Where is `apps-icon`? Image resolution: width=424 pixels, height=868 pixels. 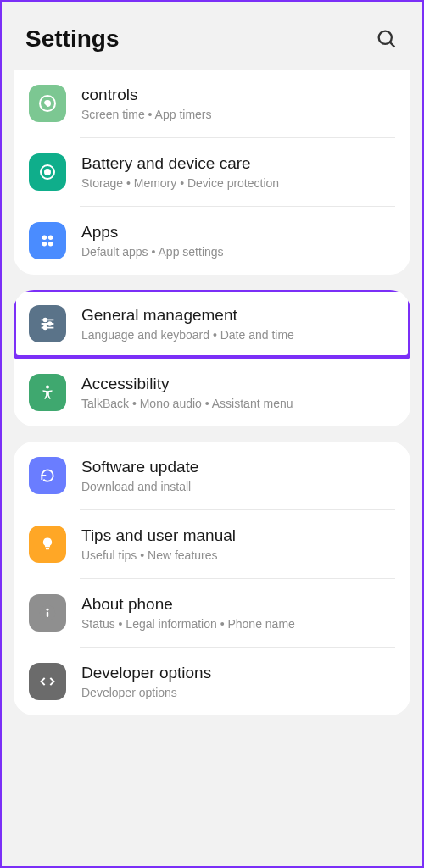 apps-icon is located at coordinates (47, 241).